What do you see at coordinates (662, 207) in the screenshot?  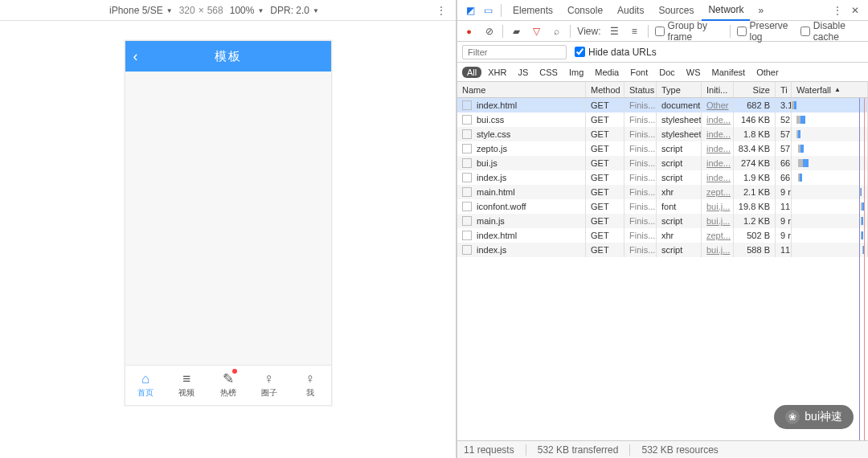 I see `network-row: iconfont.woffGETFinis...fontbui.j...19.8…` at bounding box center [662, 207].